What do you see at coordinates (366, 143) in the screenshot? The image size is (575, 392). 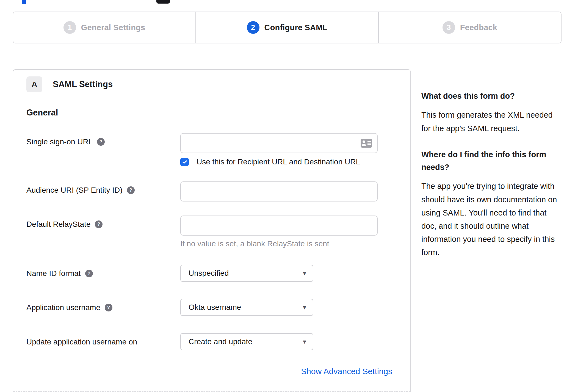 I see `contact-card-icon` at bounding box center [366, 143].